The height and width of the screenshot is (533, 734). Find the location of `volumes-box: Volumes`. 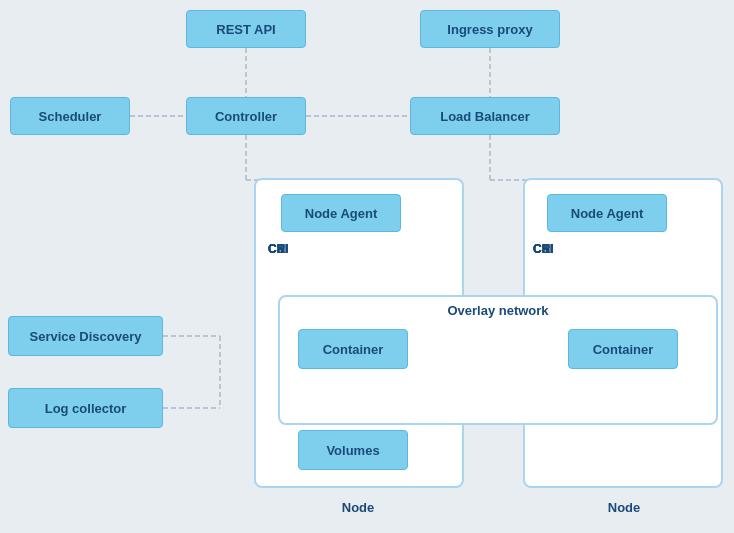

volumes-box: Volumes is located at coordinates (353, 450).